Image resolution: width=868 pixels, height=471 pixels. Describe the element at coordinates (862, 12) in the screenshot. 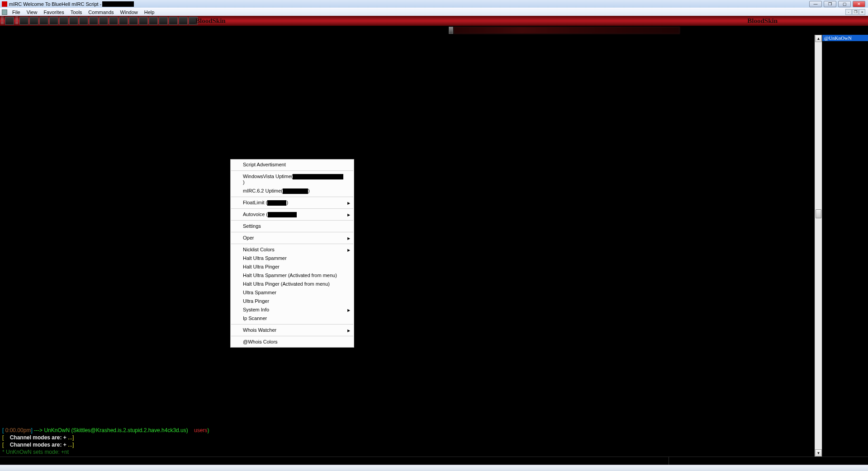

I see `mdi-close-button: ×` at that location.